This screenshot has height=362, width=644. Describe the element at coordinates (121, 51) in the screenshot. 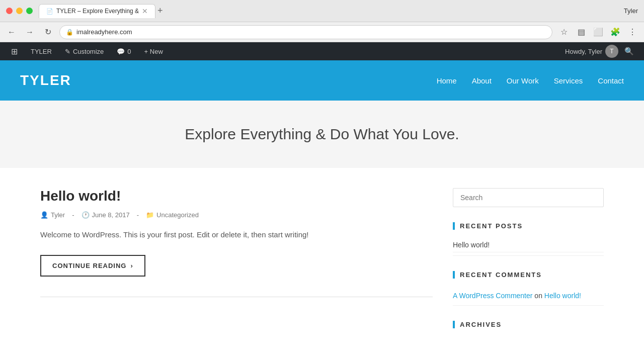

I see `wp-comments-icon: 💬` at that location.